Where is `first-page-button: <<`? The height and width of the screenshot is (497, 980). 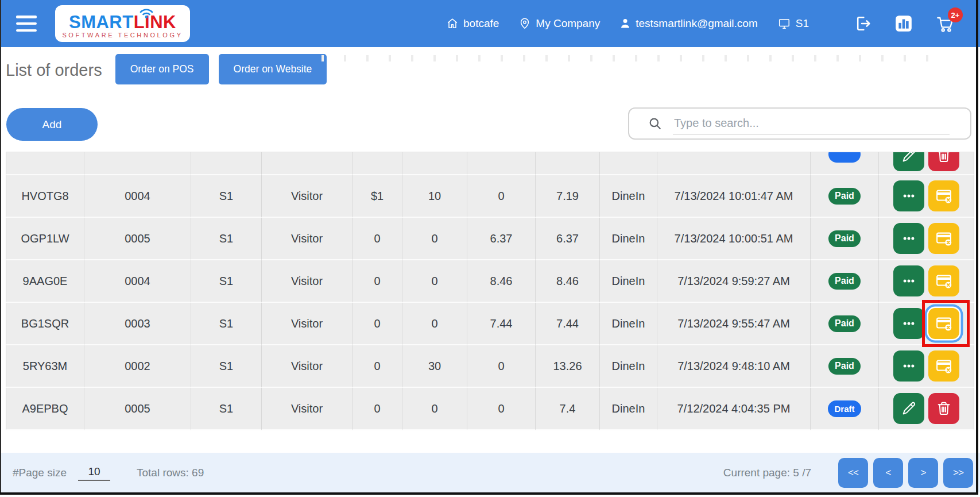 first-page-button: << is located at coordinates (853, 473).